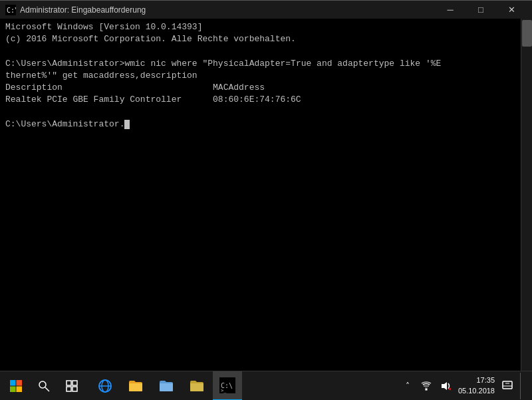  I want to click on taskbar-right: ˄ 17:35 05.10.2018, so click(464, 386).